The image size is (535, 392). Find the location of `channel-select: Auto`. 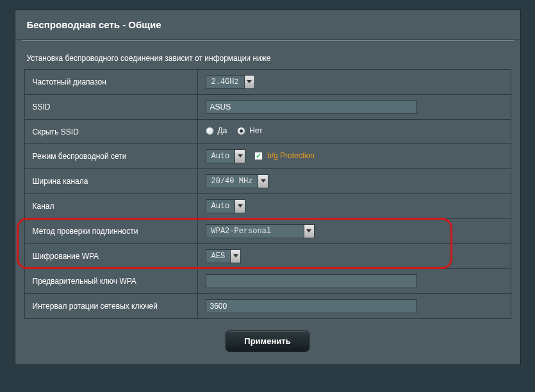

channel-select: Auto is located at coordinates (226, 206).